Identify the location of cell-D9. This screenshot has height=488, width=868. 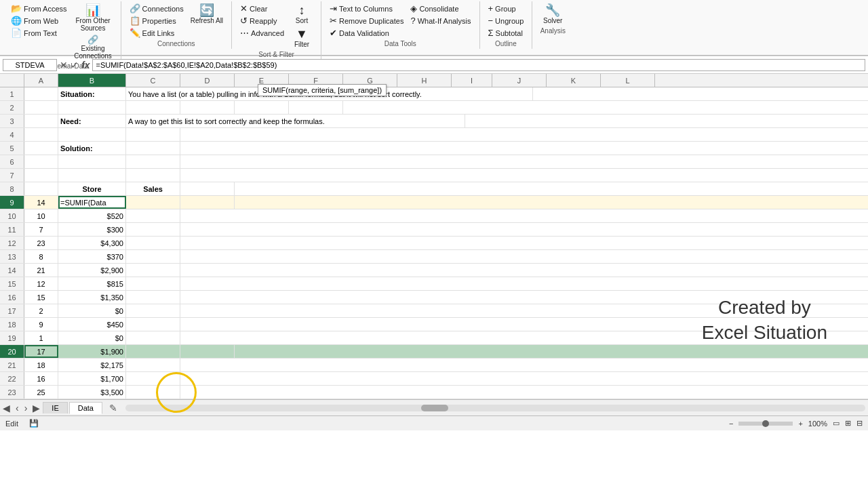
(208, 202).